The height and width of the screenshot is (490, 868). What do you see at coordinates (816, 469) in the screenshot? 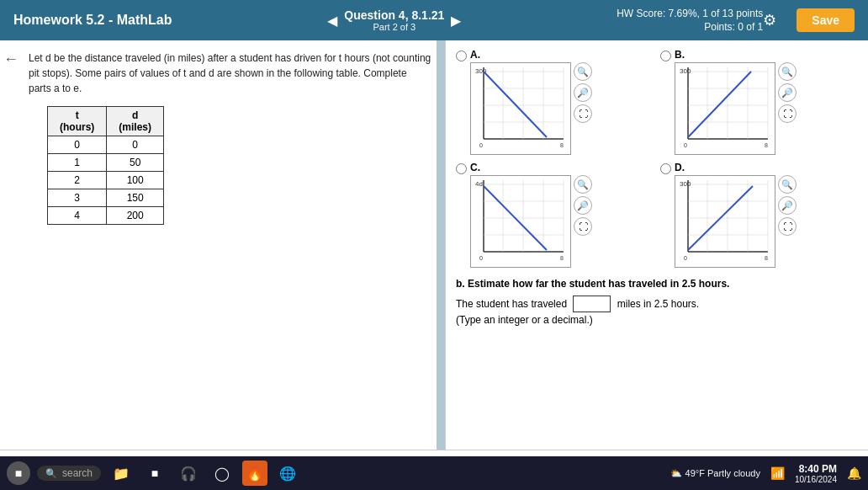
I see `clock: 8:40 PM` at bounding box center [816, 469].